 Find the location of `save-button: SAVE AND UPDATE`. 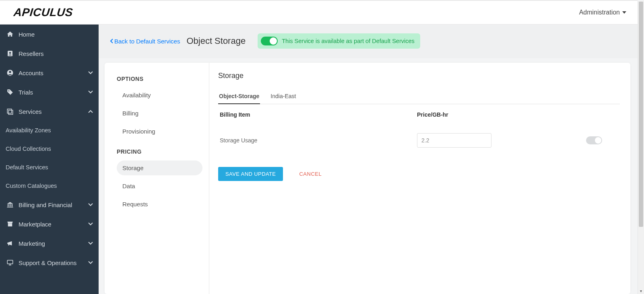

save-button: SAVE AND UPDATE is located at coordinates (250, 174).